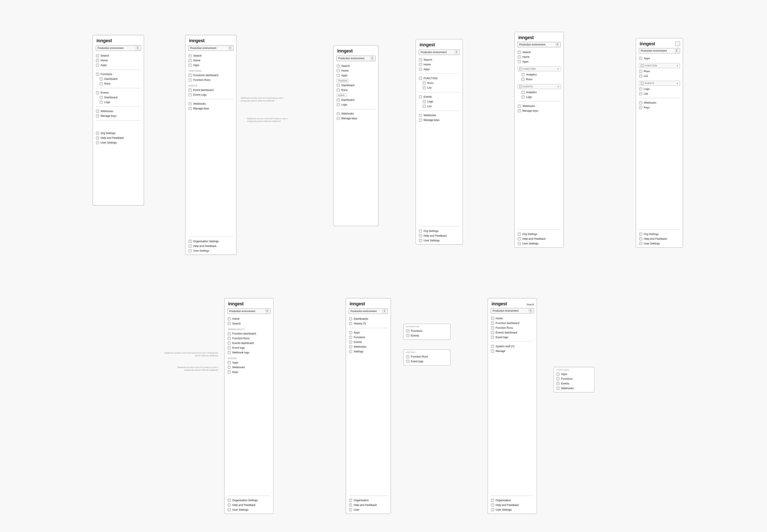  I want to click on popover-item-apps: +Apps, so click(574, 374).